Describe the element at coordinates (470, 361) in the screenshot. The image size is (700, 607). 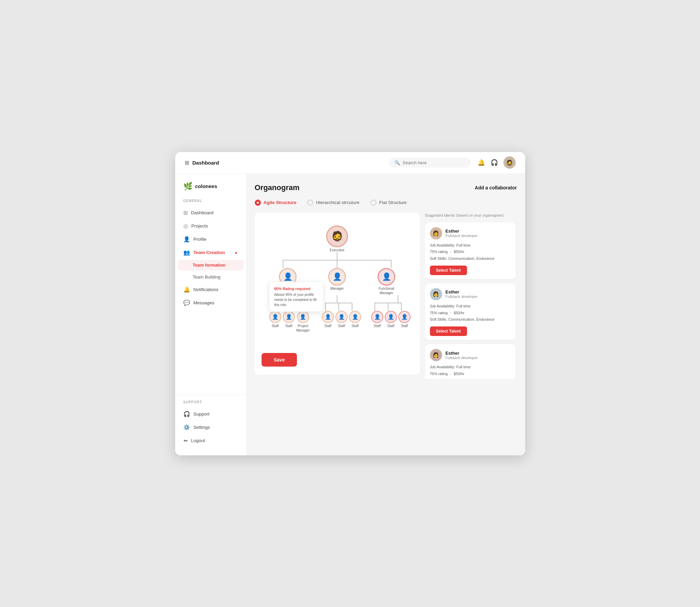
I see `talent-card-3: 👩 Esther Fullstack developer Job Availab…` at that location.